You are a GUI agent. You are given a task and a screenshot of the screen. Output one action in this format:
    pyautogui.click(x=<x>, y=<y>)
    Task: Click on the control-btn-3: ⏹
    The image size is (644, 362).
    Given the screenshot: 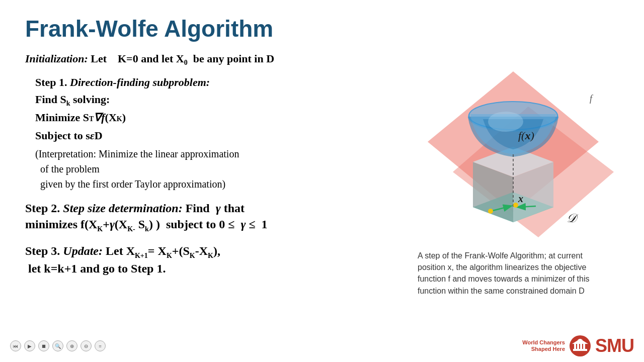 What is the action you would take?
    pyautogui.click(x=44, y=346)
    